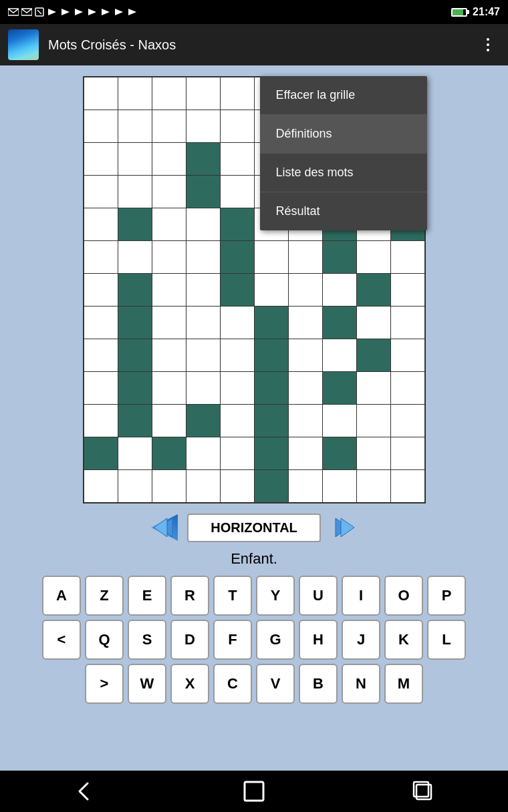  I want to click on key-H: H, so click(318, 640).